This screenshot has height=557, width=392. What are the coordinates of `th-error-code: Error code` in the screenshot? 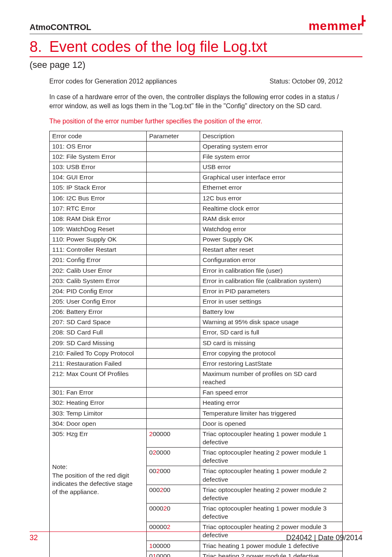 It's located at (98, 136).